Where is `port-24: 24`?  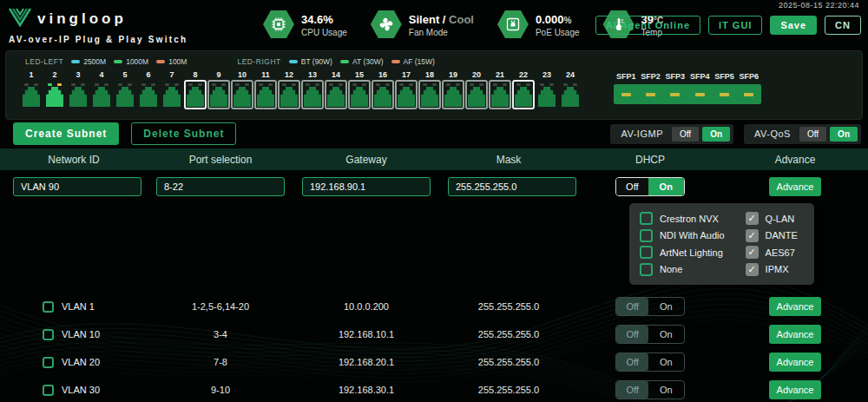 port-24: 24 is located at coordinates (570, 90).